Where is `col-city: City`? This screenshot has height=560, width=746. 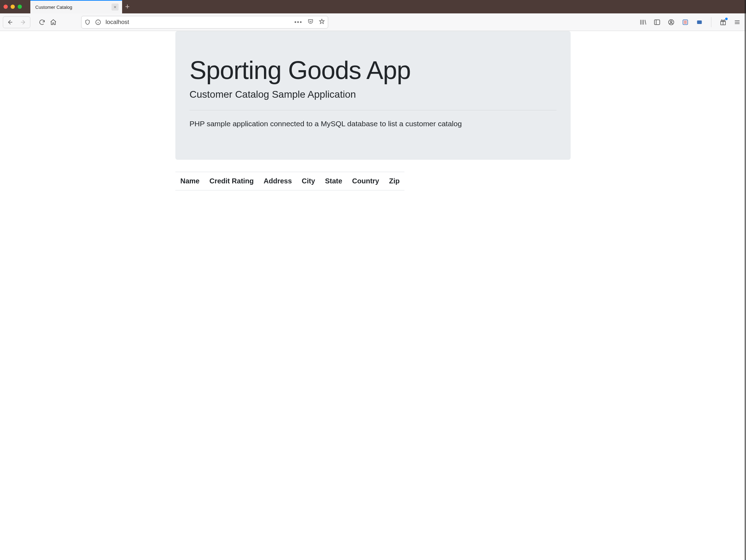
col-city: City is located at coordinates (308, 181).